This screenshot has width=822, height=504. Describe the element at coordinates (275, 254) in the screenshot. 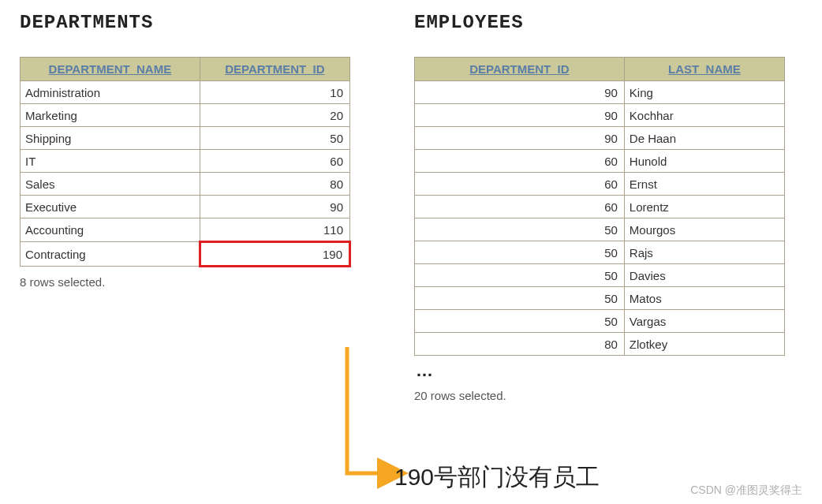

I see `dept-id-cell: 190` at that location.